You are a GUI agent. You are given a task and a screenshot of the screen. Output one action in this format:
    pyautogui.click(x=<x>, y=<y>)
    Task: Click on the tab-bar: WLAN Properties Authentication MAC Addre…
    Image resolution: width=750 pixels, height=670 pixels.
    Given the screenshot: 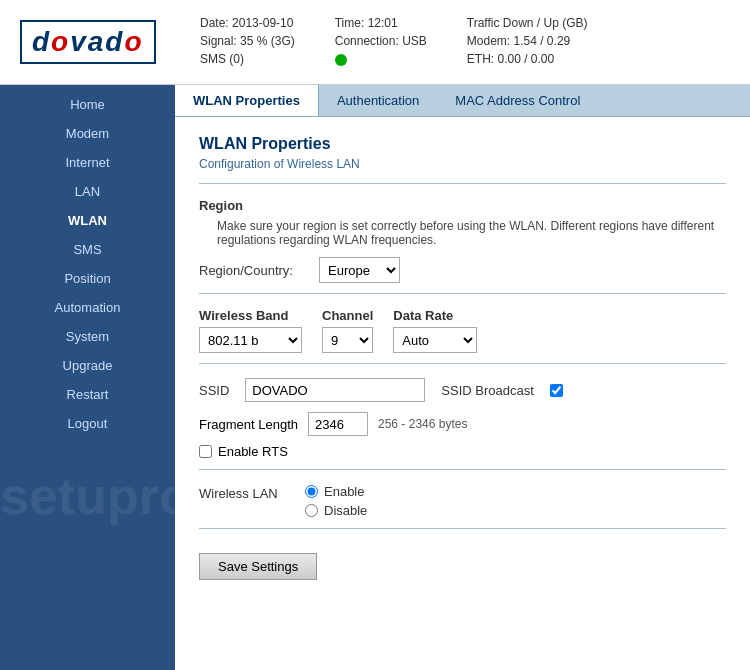 What is the action you would take?
    pyautogui.click(x=462, y=101)
    